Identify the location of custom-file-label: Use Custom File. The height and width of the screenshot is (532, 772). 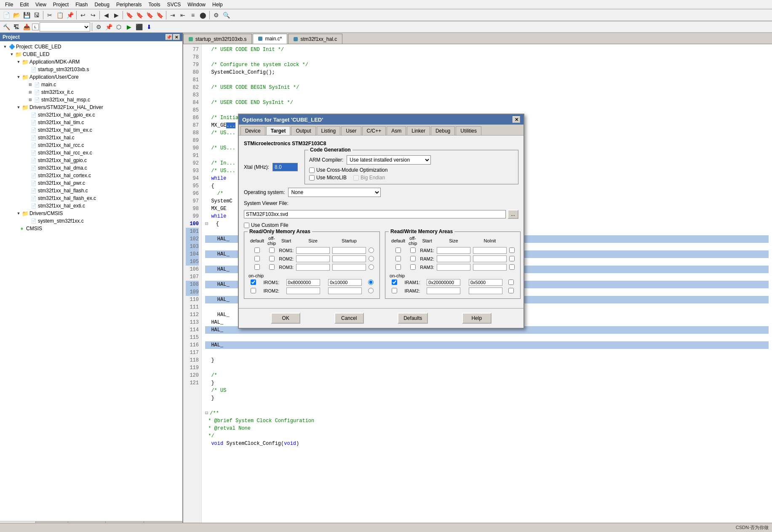
(270, 225).